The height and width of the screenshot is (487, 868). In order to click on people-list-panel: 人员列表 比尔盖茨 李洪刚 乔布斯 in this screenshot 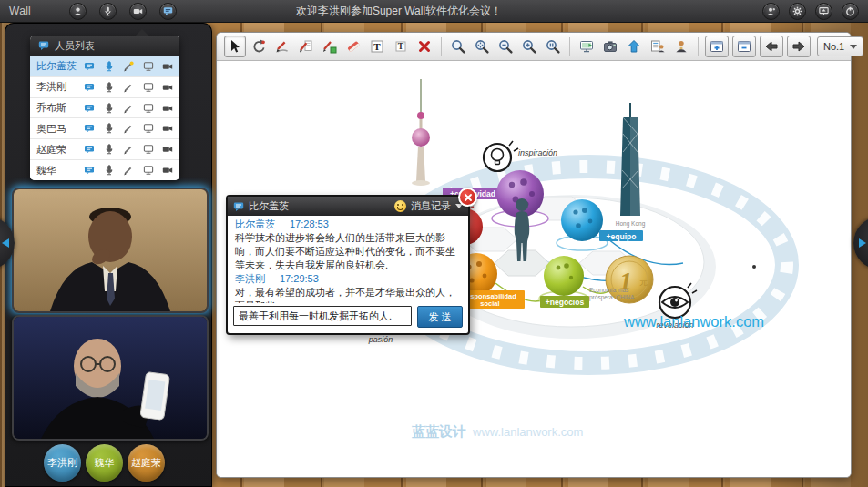, I will do `click(105, 107)`.